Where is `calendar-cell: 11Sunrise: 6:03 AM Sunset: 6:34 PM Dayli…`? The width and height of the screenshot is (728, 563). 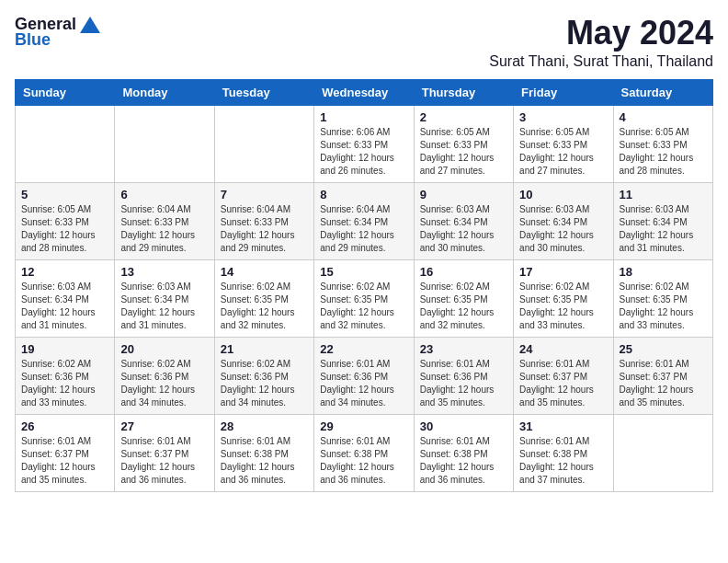 calendar-cell: 11Sunrise: 6:03 AM Sunset: 6:34 PM Dayli… is located at coordinates (663, 221).